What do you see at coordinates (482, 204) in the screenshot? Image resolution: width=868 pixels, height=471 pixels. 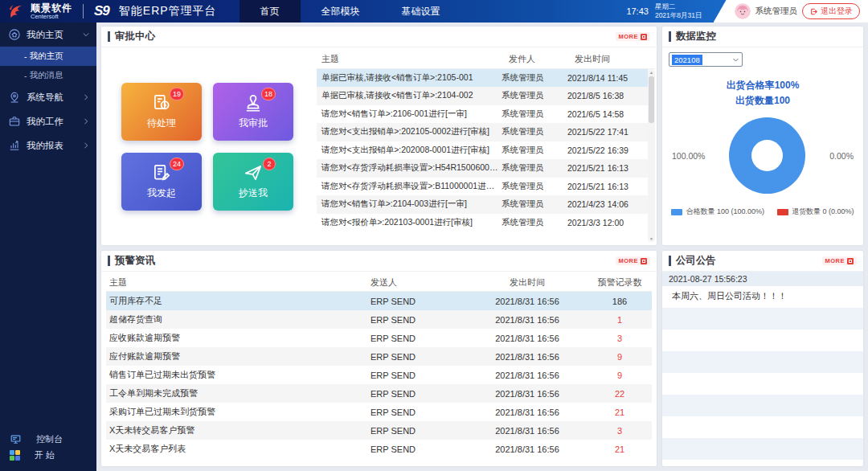 I see `approval-row-7: 请您对<销售订单>:2104-003进行[一审]系统管理员2021/4/23 1…` at bounding box center [482, 204].